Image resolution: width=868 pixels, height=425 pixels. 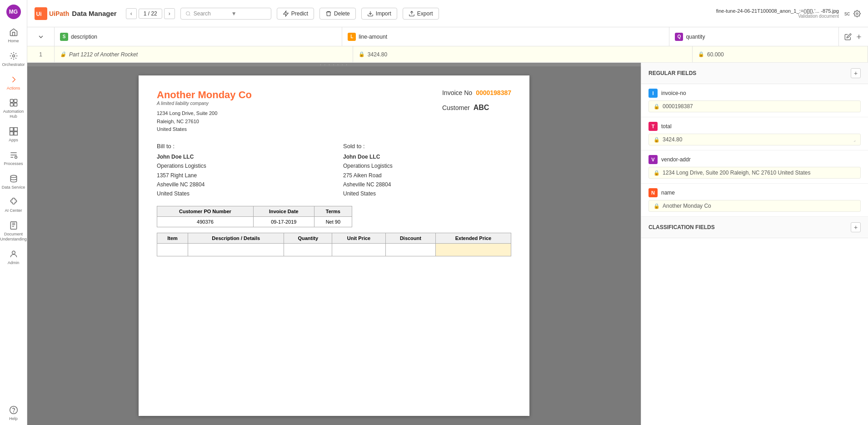 What do you see at coordinates (241, 166) in the screenshot?
I see `bill-to-dept: Operations Logistics` at bounding box center [241, 166].